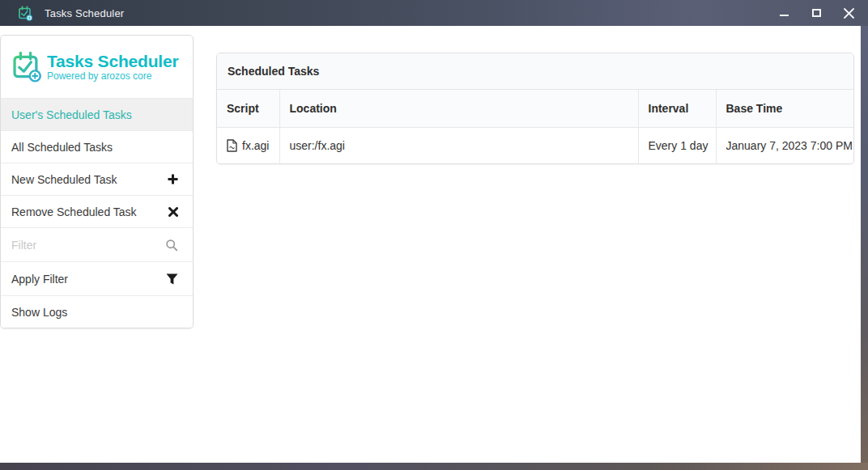  Describe the element at coordinates (256, 146) in the screenshot. I see `script-name: fx.agi` at that location.